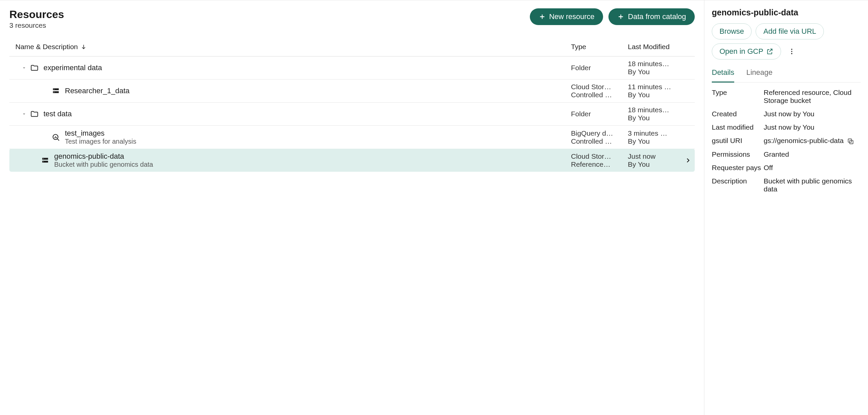  What do you see at coordinates (738, 181) in the screenshot?
I see `detail-label: Description` at bounding box center [738, 181].